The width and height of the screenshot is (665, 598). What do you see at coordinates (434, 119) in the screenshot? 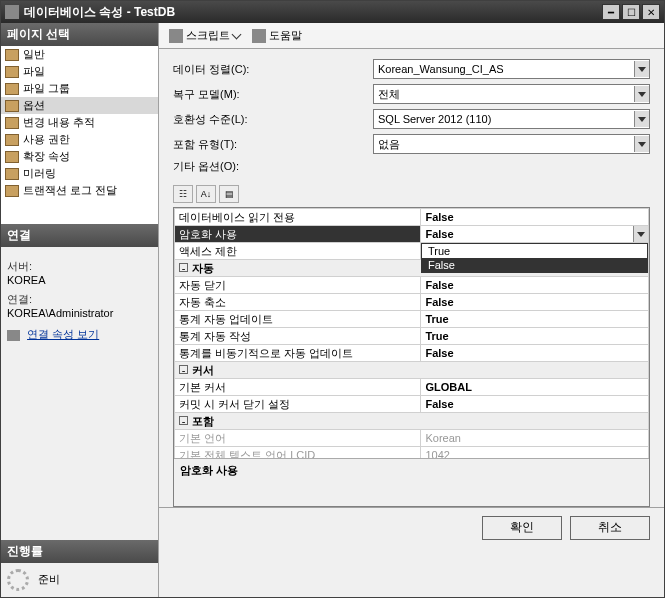
I see `compat-value: SQL Server 2012 (110)` at bounding box center [434, 119].